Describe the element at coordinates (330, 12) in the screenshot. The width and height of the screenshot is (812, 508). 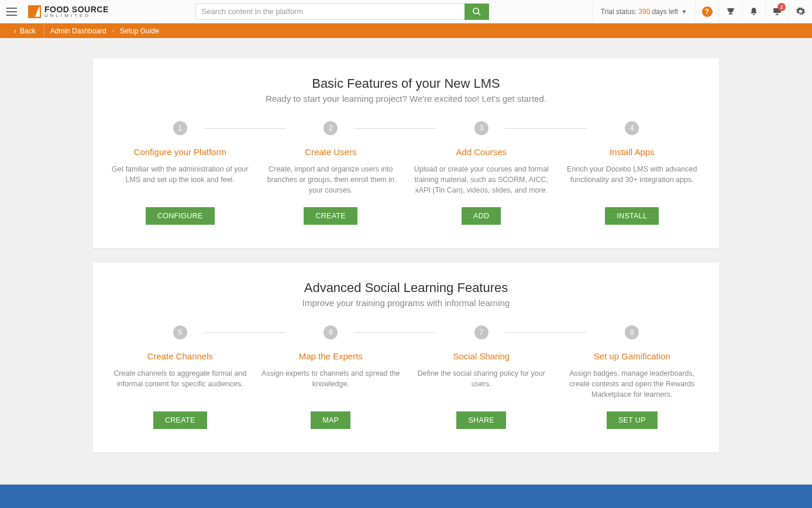
I see `search-input` at that location.